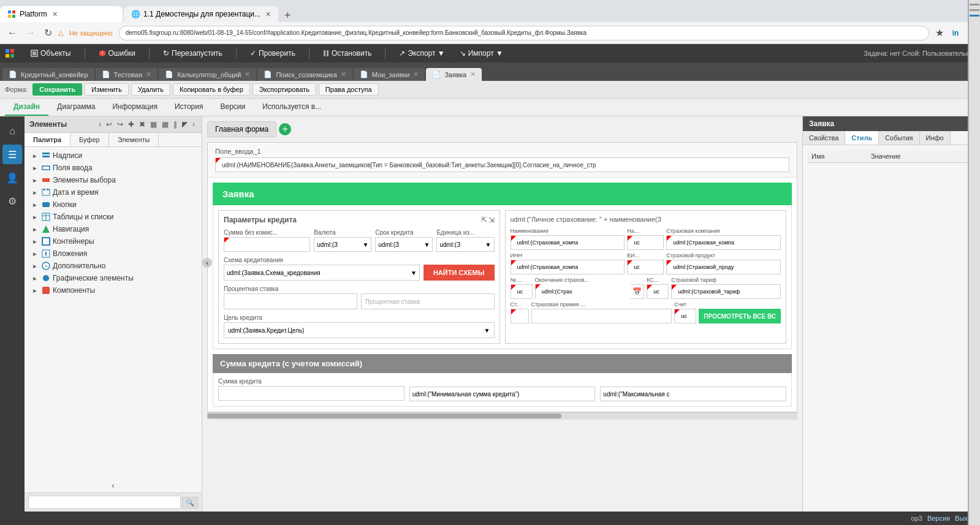 This screenshot has width=980, height=525. What do you see at coordinates (503, 416) in the screenshot?
I see `horizontal-scrollbar` at bounding box center [503, 416].